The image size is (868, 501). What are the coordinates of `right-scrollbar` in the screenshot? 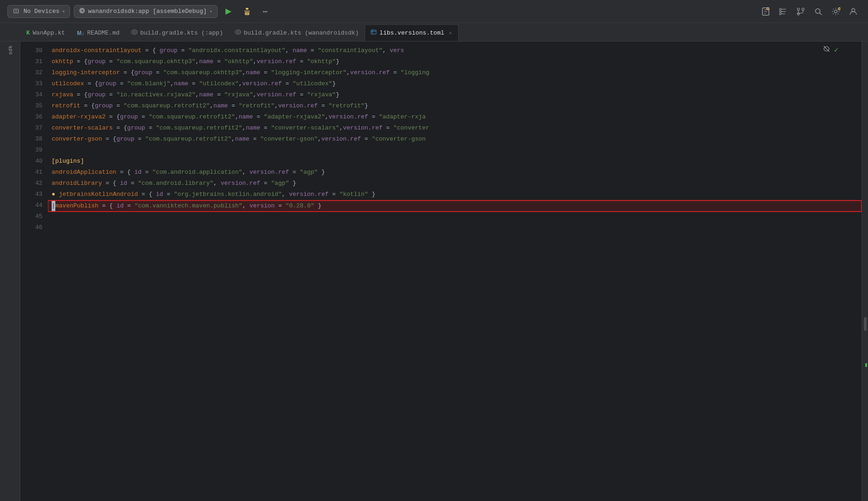 It's located at (865, 271).